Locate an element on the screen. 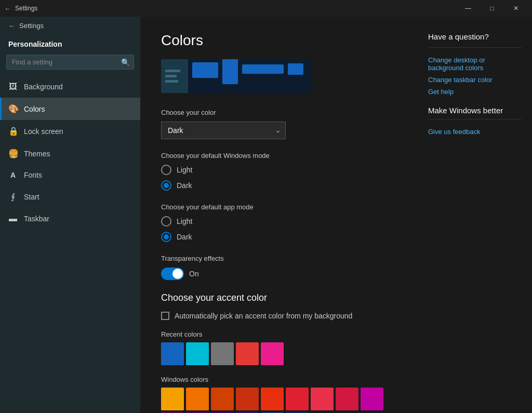 The width and height of the screenshot is (532, 413). lock-icon: 🔒 is located at coordinates (13, 131).